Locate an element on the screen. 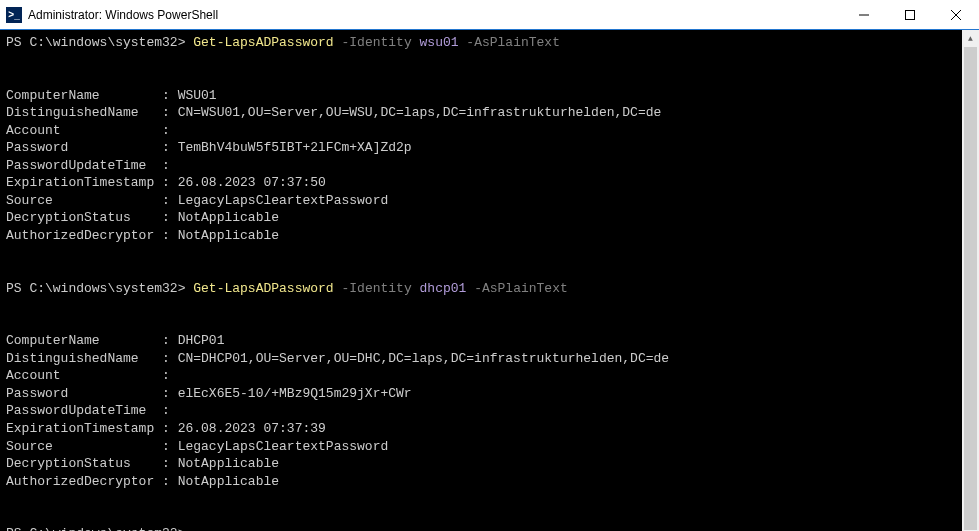  close-button is located at coordinates (956, 14).